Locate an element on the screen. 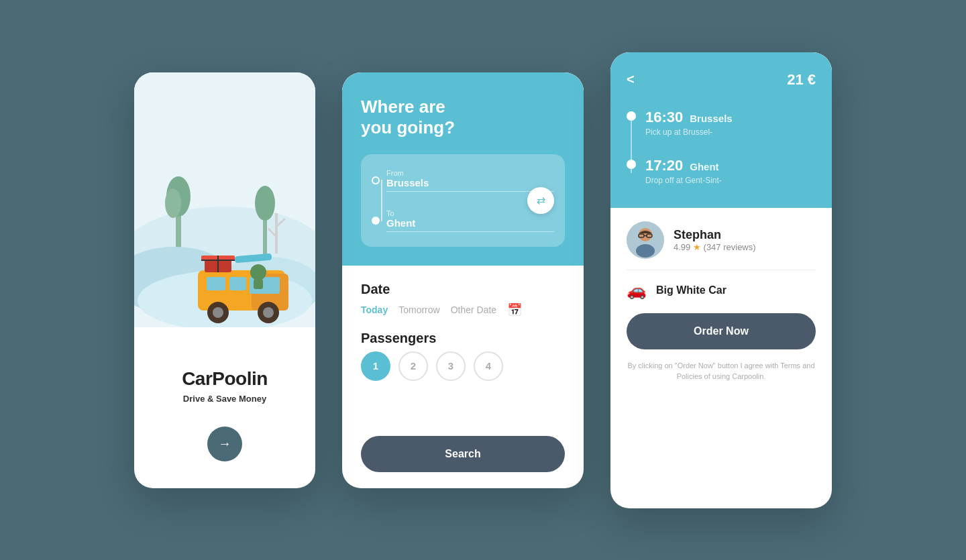  driver-row: Stephan 4.99 ★ (347 reviews) is located at coordinates (721, 240).